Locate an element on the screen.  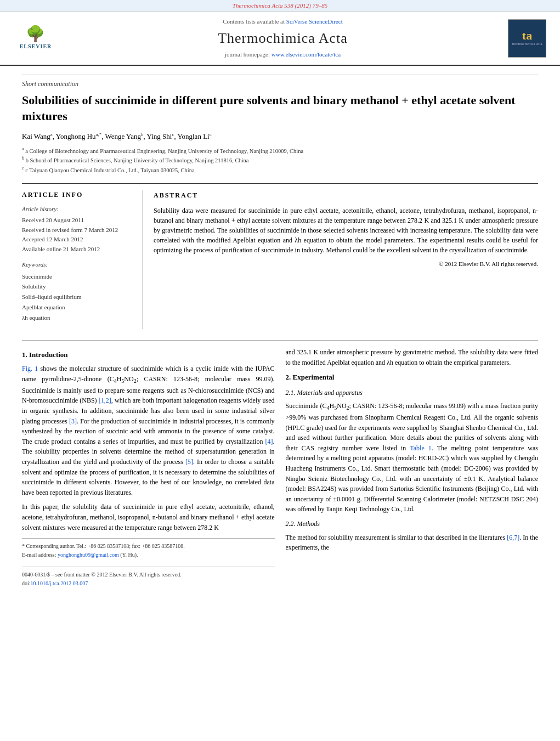
keyword-succinimide: Succinimide is located at coordinates (78, 276).